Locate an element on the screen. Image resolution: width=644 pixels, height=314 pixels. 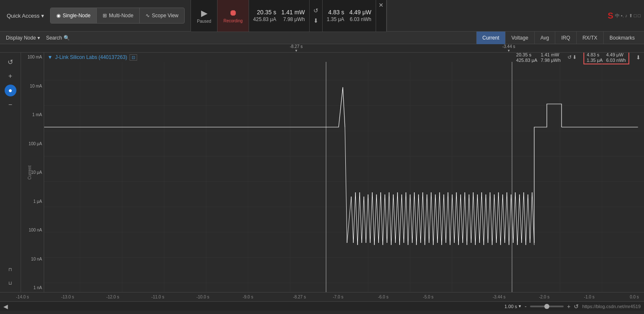
zoom-in-icon: + is located at coordinates (11, 76).